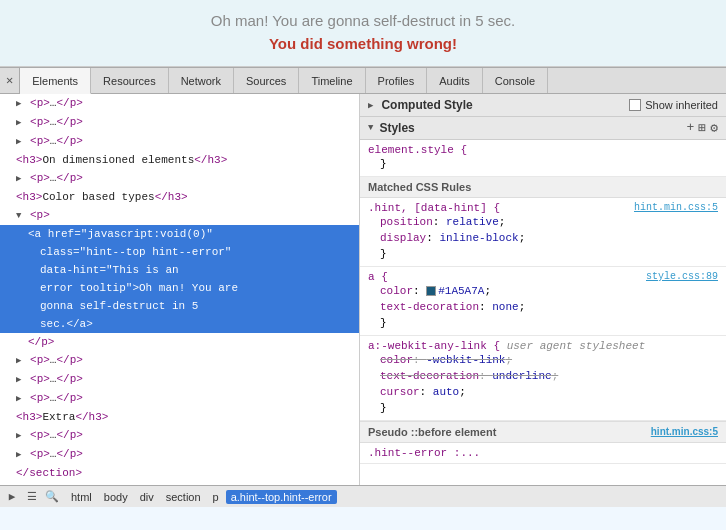  Describe the element at coordinates (676, 208) in the screenshot. I see `hint-source: hint.min.css:5` at that location.